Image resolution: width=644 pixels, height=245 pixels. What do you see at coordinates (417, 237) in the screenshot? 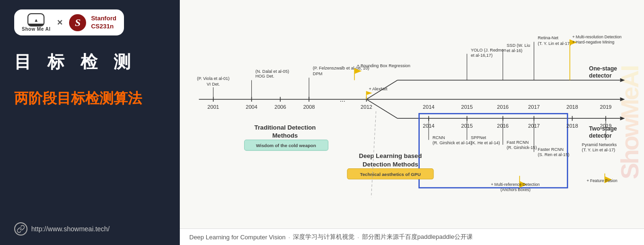
I see `footer-text3: 部分图片来源千百度paddlepaddle公开课` at bounding box center [417, 237].